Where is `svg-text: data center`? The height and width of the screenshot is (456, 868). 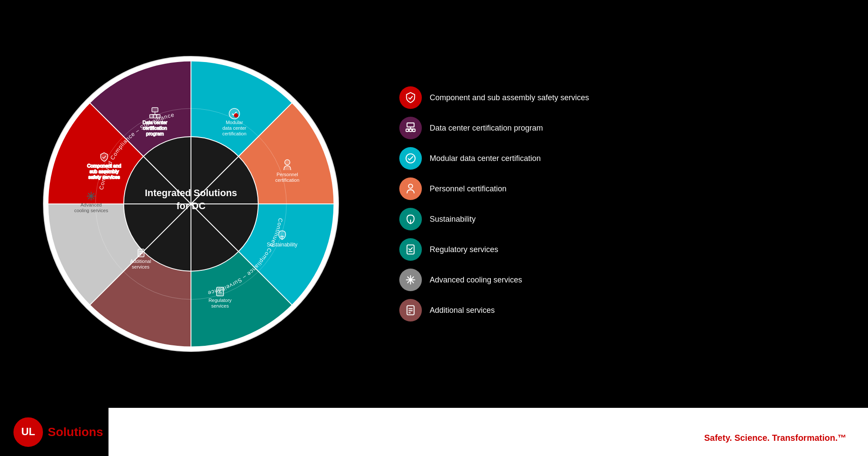
svg-text: data center is located at coordinates (234, 128).